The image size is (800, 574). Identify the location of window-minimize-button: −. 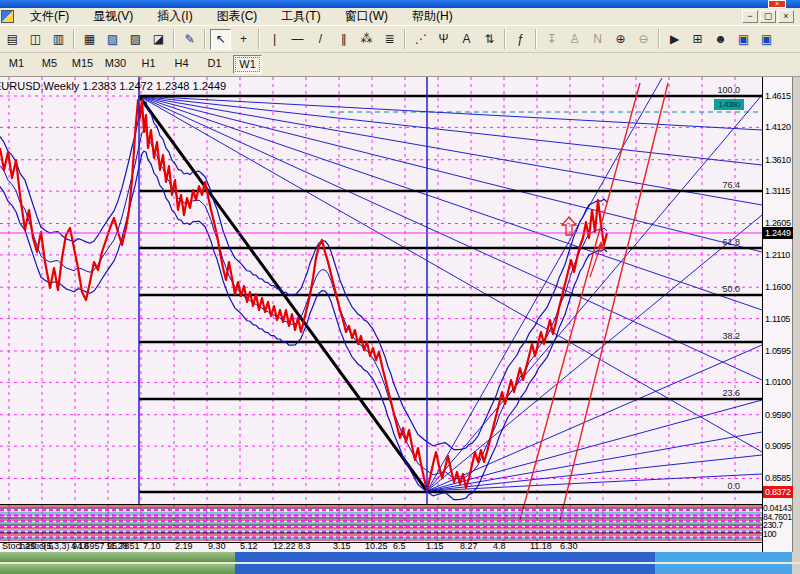
(750, 16).